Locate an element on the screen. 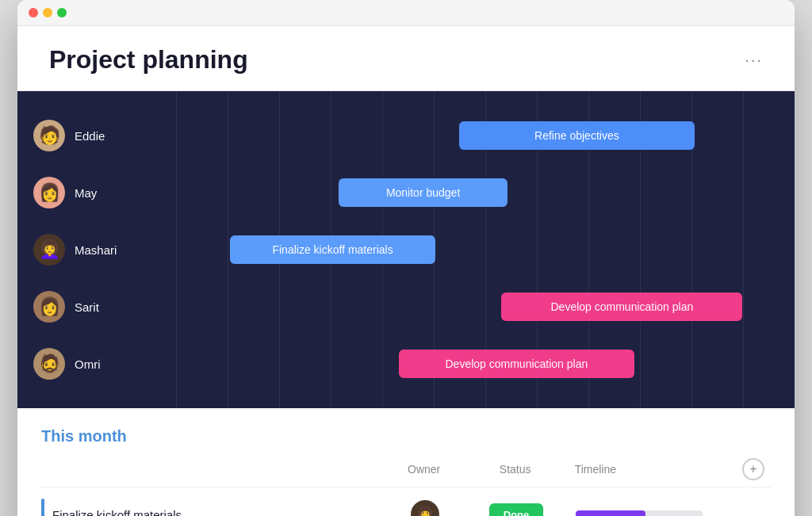 The width and height of the screenshot is (812, 516). gantt-bar-mashari: Finalize kickoff materials is located at coordinates (332, 250).